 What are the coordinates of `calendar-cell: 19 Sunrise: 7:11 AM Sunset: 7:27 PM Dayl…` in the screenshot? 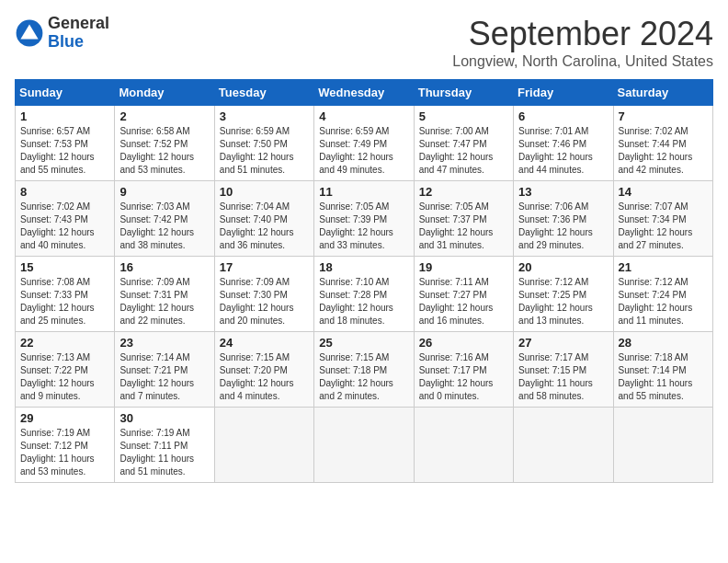 It's located at (463, 294).